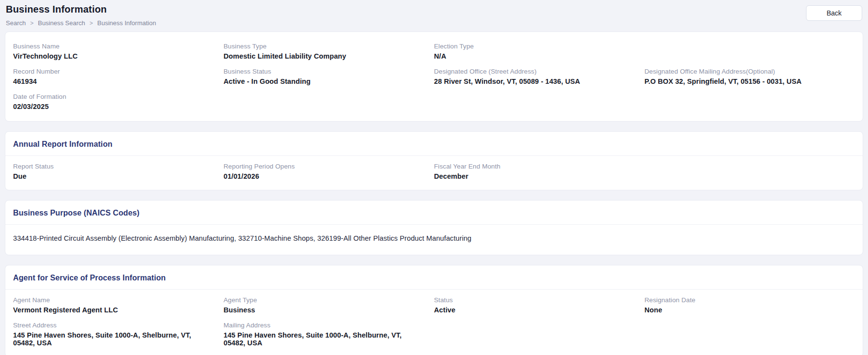 Image resolution: width=868 pixels, height=355 pixels. Describe the element at coordinates (113, 97) in the screenshot. I see `field-label: Date of Formation` at that location.